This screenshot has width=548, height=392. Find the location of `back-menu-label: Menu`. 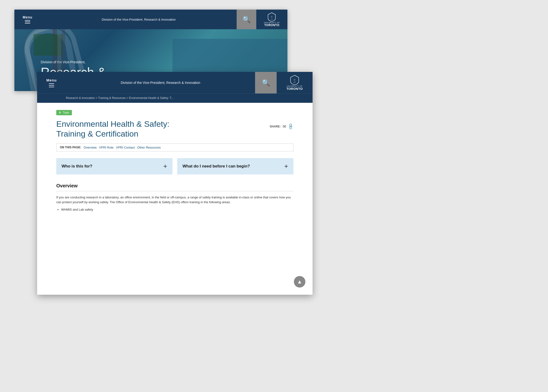

back-menu-label: Menu is located at coordinates (28, 17).